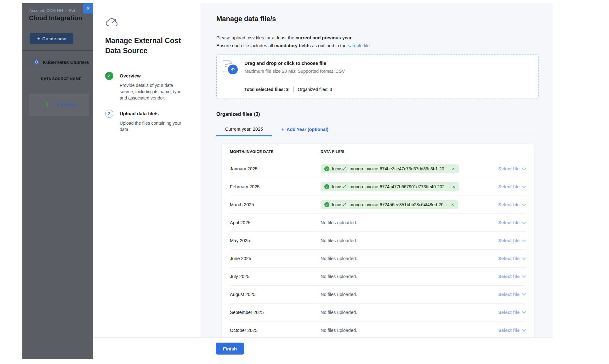 This screenshot has width=609, height=364. Describe the element at coordinates (378, 205) in the screenshot. I see `table-row: March 2025 ✓ focusv1_mongo-invoice-67245…` at that location.